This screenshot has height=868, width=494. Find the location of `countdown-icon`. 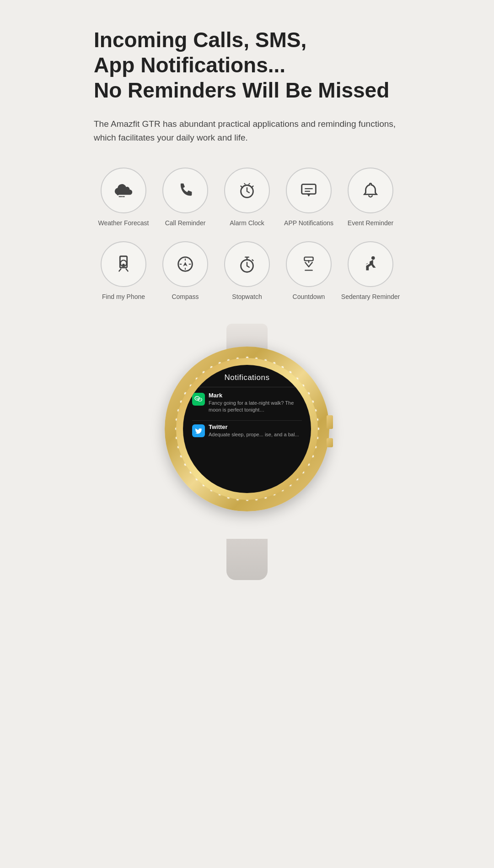

countdown-icon is located at coordinates (309, 264).